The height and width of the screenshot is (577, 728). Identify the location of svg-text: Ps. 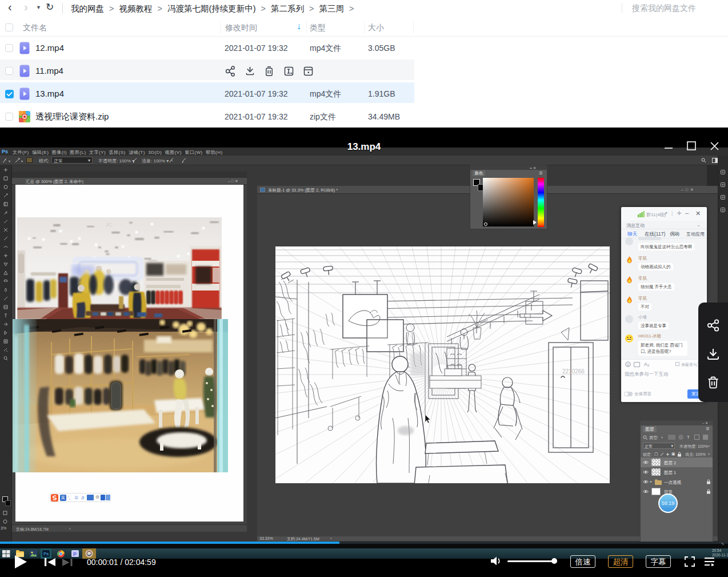
(46, 554).